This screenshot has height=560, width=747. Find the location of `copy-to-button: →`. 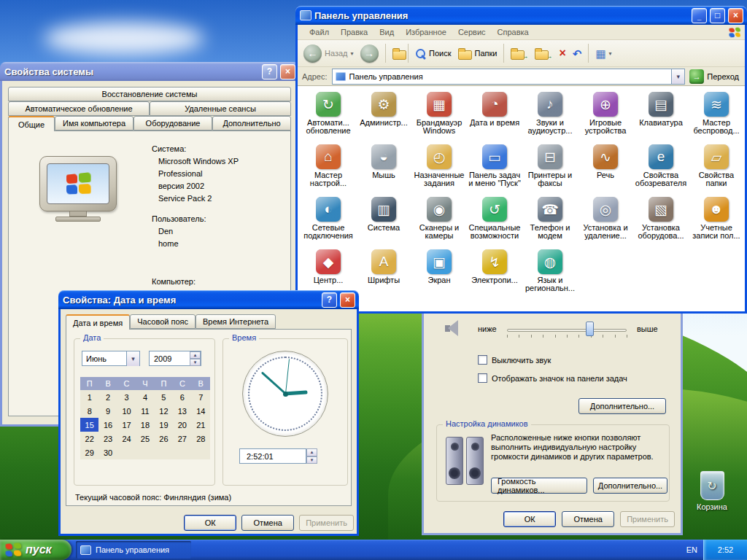

copy-to-button: → is located at coordinates (543, 53).